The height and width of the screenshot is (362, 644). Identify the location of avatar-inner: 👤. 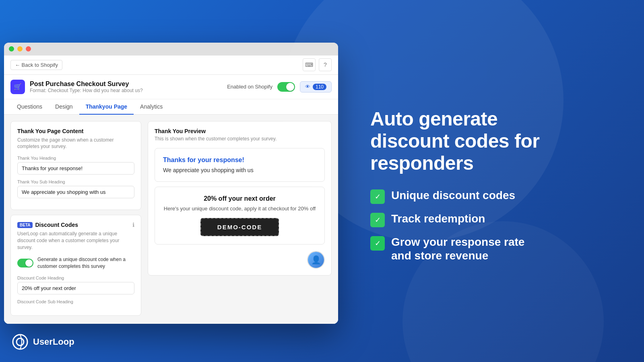
(316, 260).